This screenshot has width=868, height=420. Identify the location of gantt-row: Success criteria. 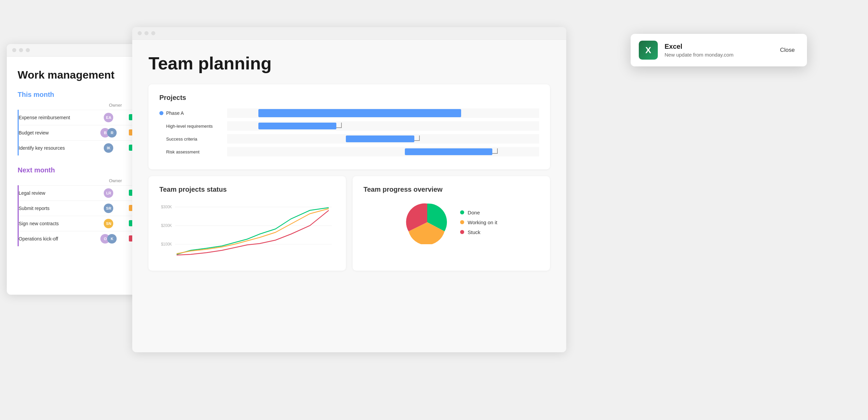
(349, 139).